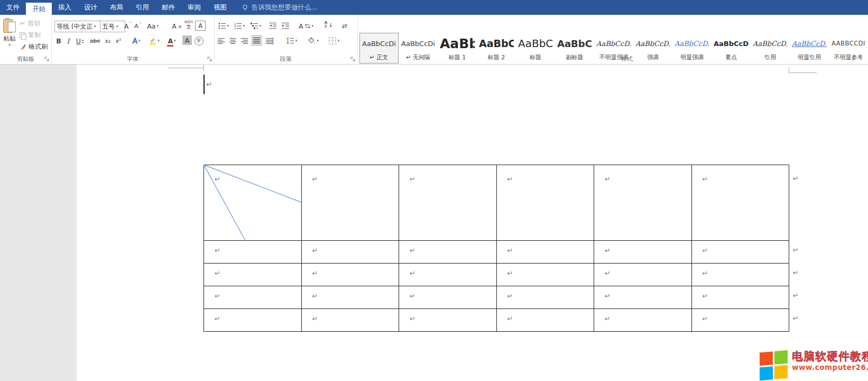 The image size is (868, 381). Describe the element at coordinates (809, 48) in the screenshot. I see `style-item-明显引用: AaBbCcD.明显引用` at that location.